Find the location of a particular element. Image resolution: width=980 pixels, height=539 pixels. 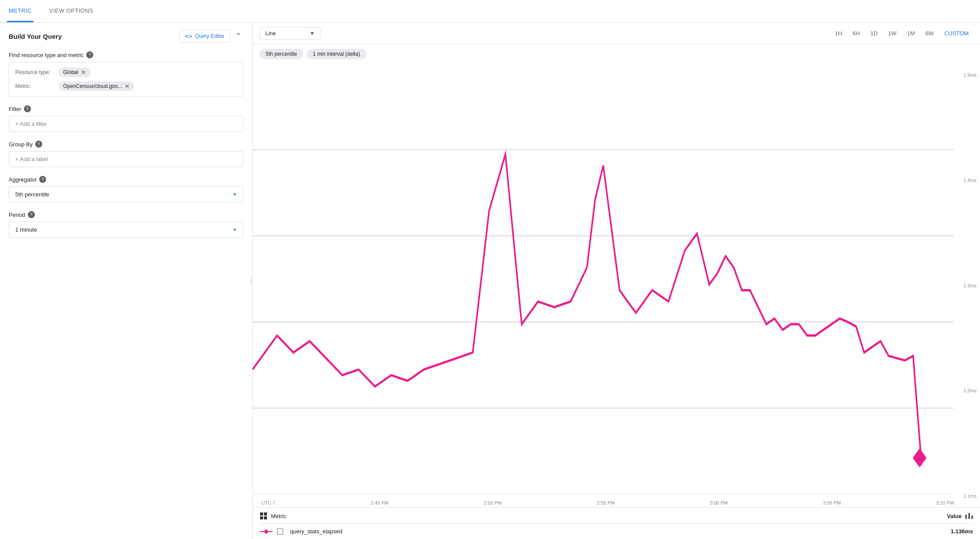

filter-chips-bar: 5th percentile 1 min interval (delta) is located at coordinates (616, 54).